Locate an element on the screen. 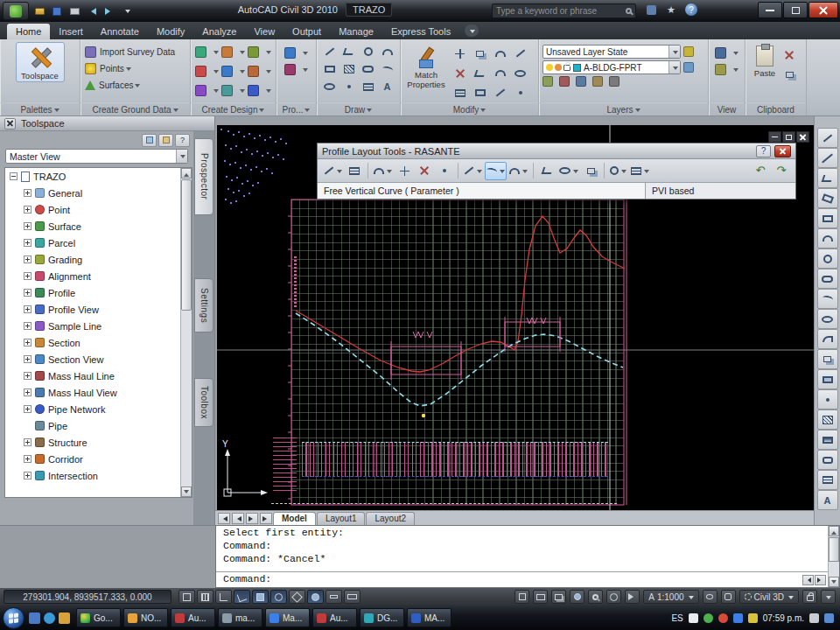  tab-prospector: Prospector is located at coordinates (204, 177).